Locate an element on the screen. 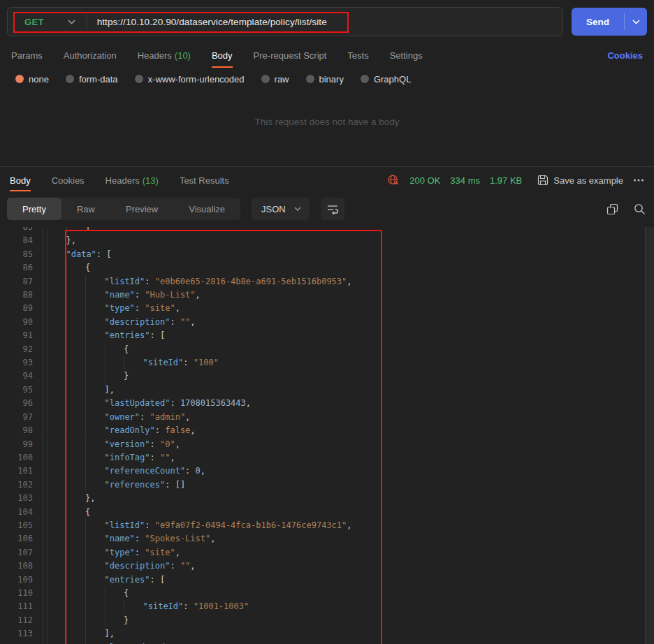 This screenshot has height=644, width=654. response-size: 1.97 KB is located at coordinates (506, 180).